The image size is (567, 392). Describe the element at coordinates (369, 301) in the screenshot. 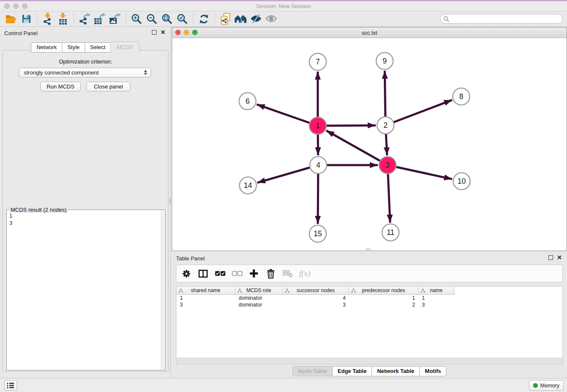

I see `table-body: 1dominator4113dominator323` at that location.